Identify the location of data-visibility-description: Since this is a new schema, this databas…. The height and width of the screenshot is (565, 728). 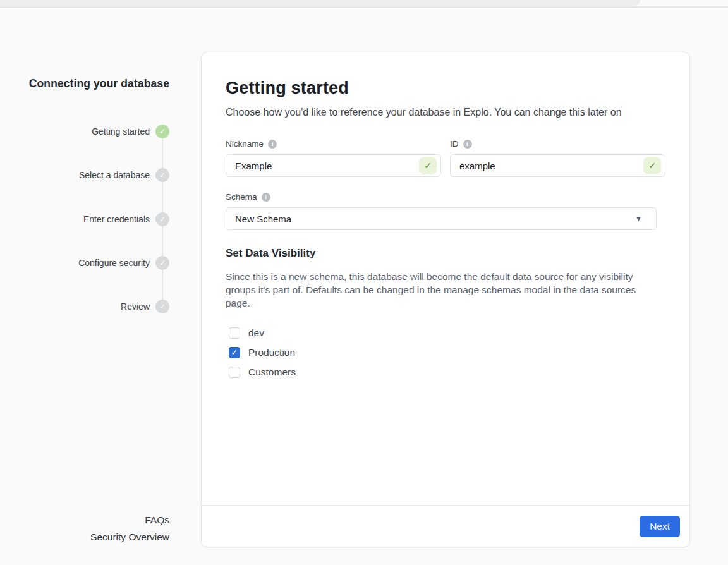
(443, 289).